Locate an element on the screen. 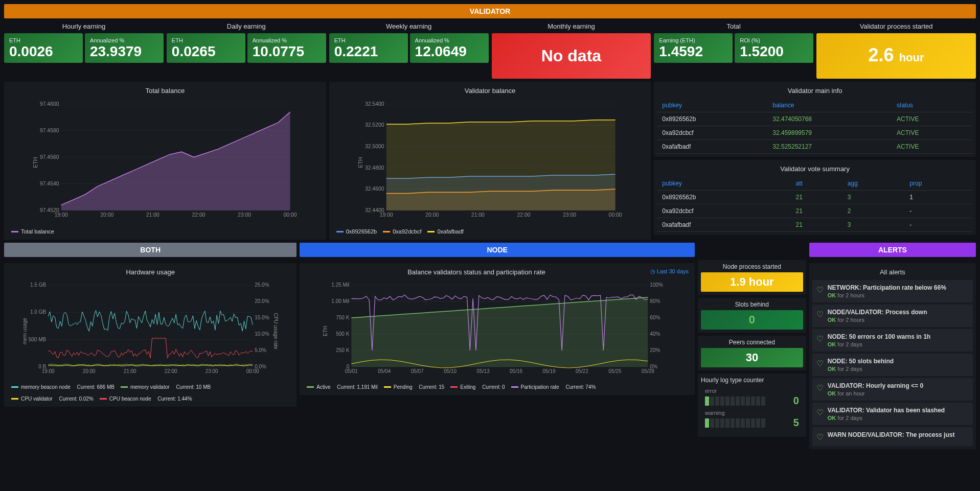 The width and height of the screenshot is (980, 491). time-range-link: ◷ Last 30 days is located at coordinates (671, 272).